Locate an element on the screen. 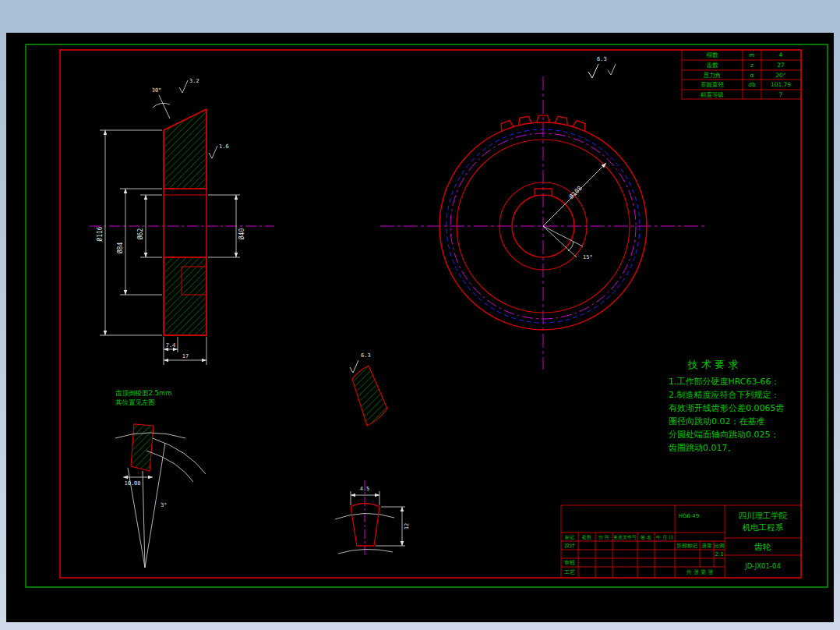 The image size is (840, 630). tech-req-line: 齿圈跳动0.017。 is located at coordinates (702, 448).